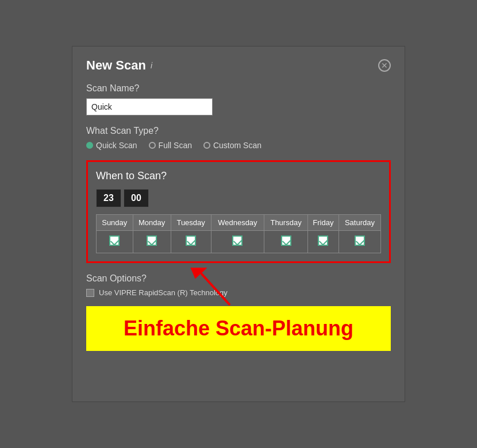  Describe the element at coordinates (238, 279) in the screenshot. I see `scan-options-label: Scan Options?` at that location.